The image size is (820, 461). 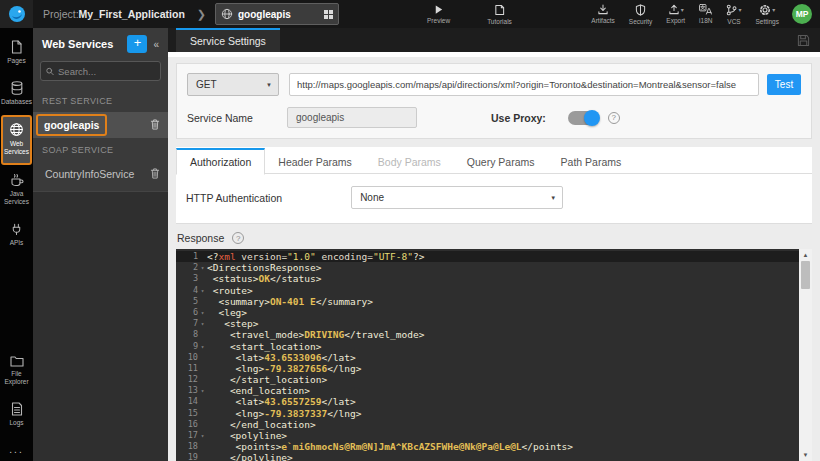 What do you see at coordinates (602, 14) in the screenshot?
I see `artifacts-button: Artifacts` at bounding box center [602, 14].